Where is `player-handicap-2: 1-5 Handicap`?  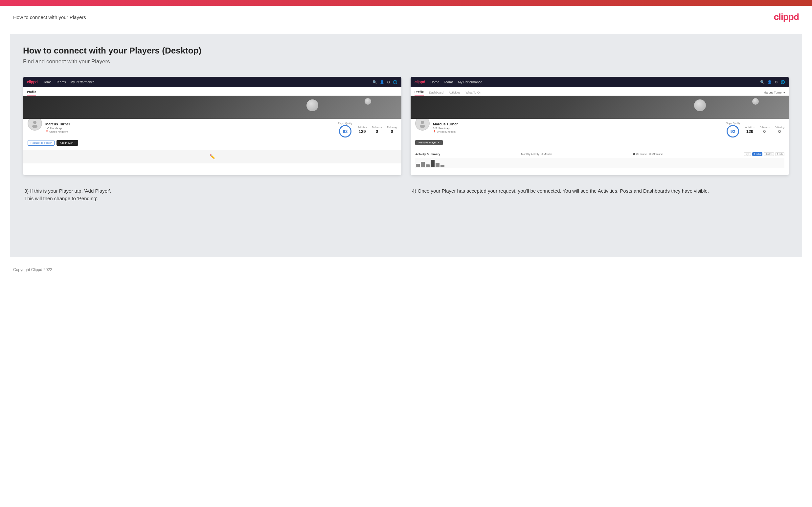
player-handicap-2: 1-5 Handicap is located at coordinates (578, 128).